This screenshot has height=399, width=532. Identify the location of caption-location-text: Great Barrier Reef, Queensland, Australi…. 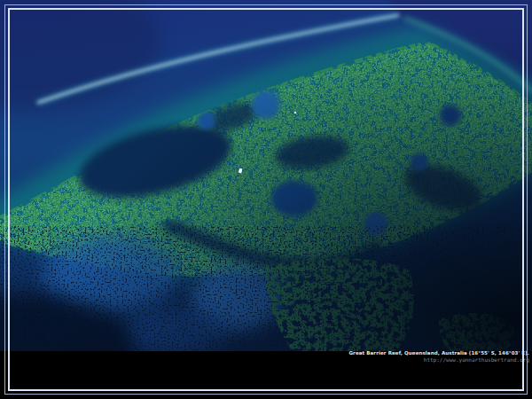
(439, 353).